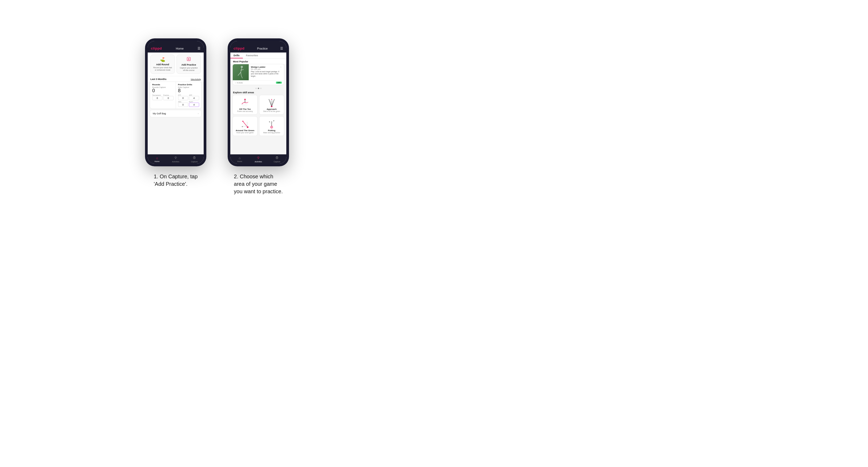 The image size is (868, 467). Describe the element at coordinates (252, 55) in the screenshot. I see `tab-favourites: Favourites` at that location.